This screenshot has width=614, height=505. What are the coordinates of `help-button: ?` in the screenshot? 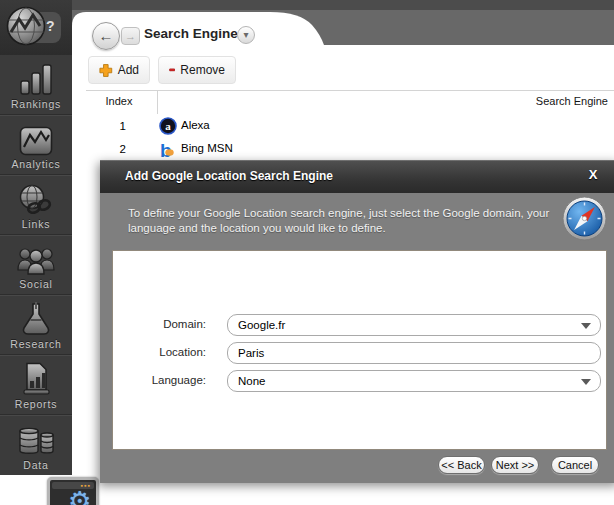 It's located at (50, 26).